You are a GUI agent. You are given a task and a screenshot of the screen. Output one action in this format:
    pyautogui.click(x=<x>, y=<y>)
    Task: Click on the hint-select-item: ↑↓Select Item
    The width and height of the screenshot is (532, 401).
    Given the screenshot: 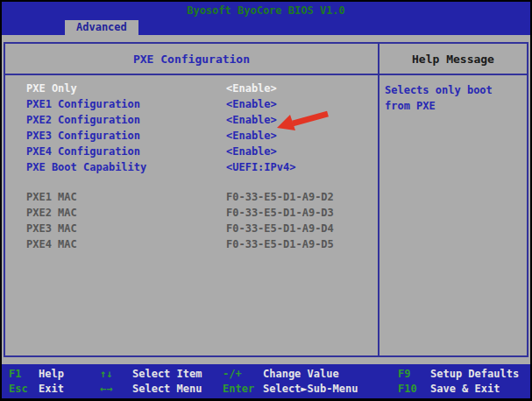 What is the action you would take?
    pyautogui.click(x=161, y=374)
    